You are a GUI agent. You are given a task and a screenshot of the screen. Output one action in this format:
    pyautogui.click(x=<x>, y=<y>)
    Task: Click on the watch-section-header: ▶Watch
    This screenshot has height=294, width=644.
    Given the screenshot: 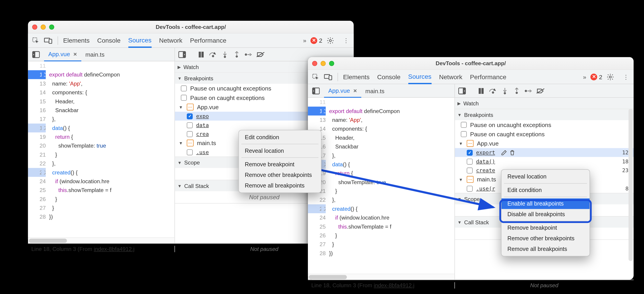 What is the action you would take?
    pyautogui.click(x=544, y=103)
    